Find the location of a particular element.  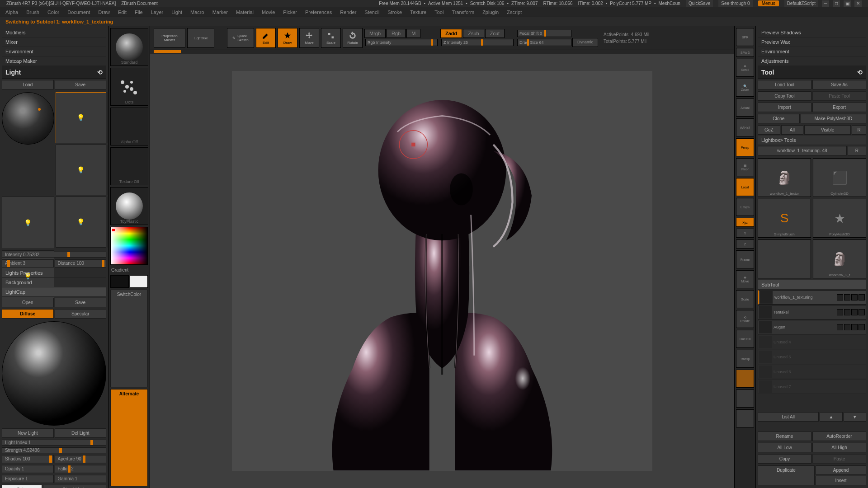

mixer-item: Mixer is located at coordinates (54, 42).